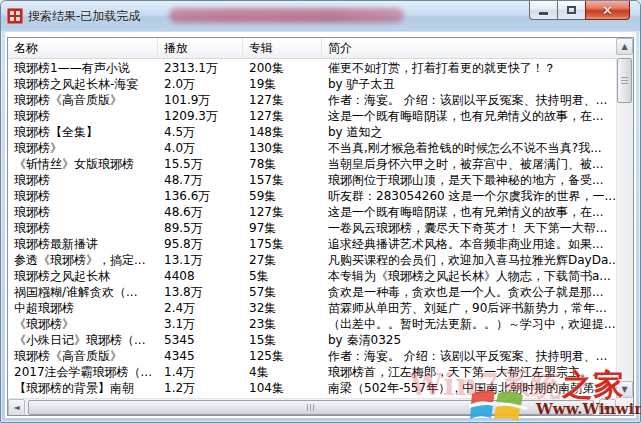  Describe the element at coordinates (312, 116) in the screenshot. I see `table-row: 琅琊榜1209.3万127集这是一个既有晦暗阴谋，也有兄弟情义的故事，在...` at that location.